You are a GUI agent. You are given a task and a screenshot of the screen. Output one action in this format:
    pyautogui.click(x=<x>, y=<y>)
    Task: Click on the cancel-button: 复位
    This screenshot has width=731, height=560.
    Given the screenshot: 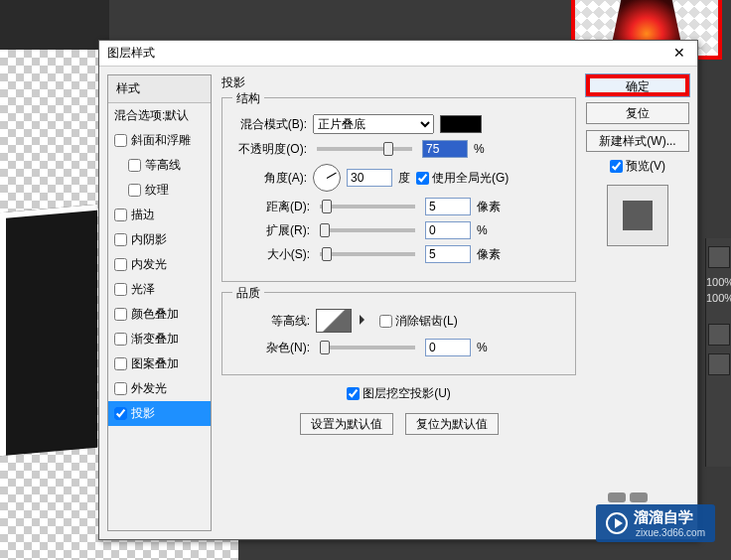 What is the action you would take?
    pyautogui.click(x=638, y=113)
    